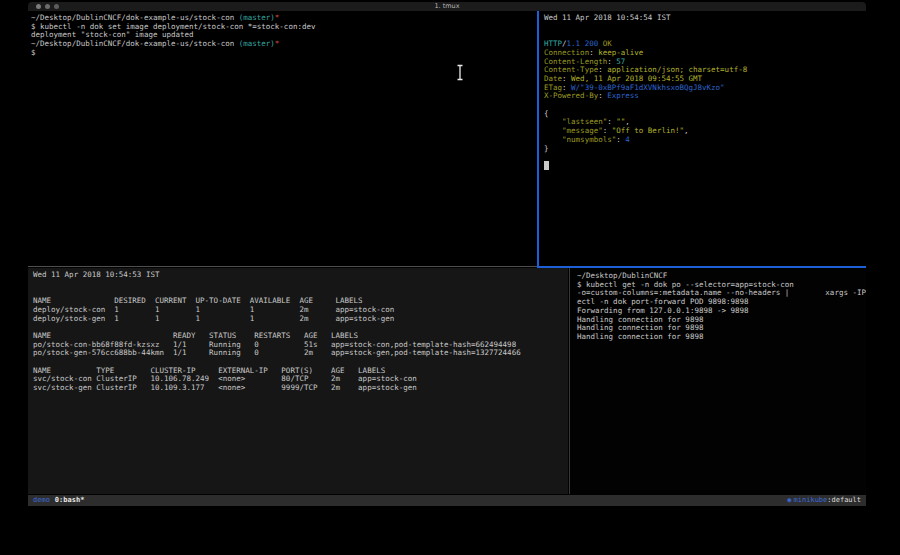  I want to click on pane-divider-horizontal-right-active, so click(702, 267).